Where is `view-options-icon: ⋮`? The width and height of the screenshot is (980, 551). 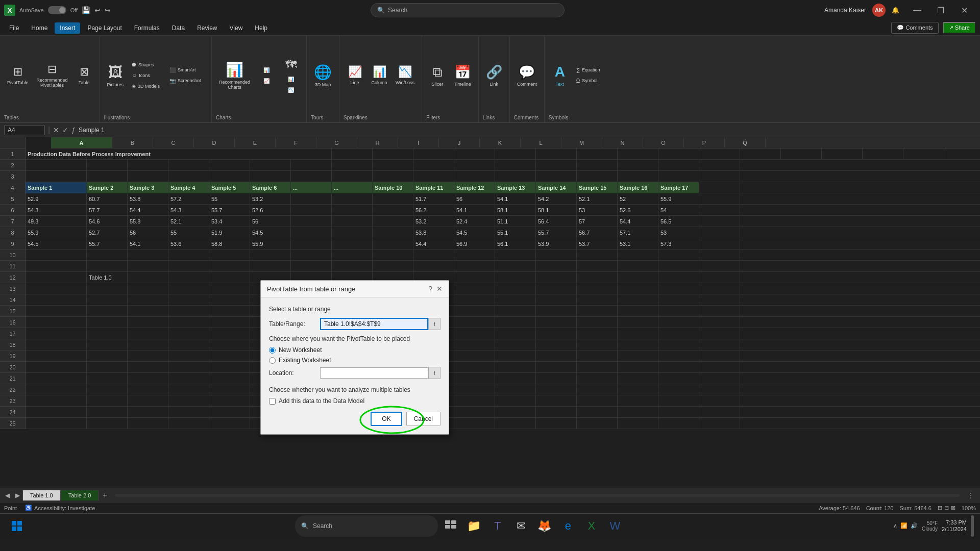
view-options-icon: ⋮ is located at coordinates (971, 495).